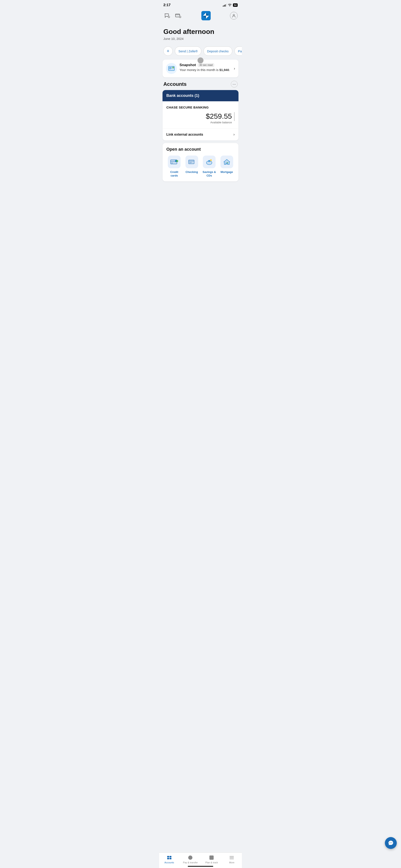  I want to click on accounts-nav-icon, so click(169, 858).